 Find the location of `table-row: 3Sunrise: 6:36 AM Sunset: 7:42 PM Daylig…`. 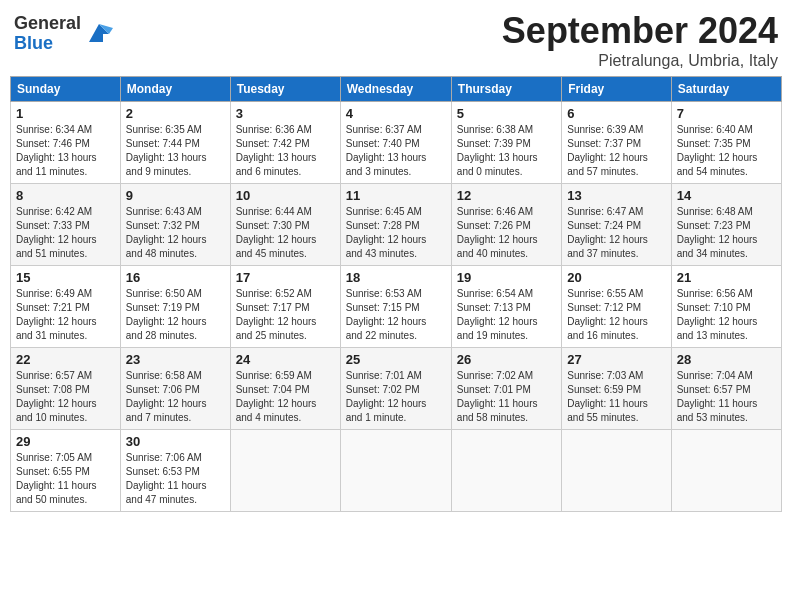

table-row: 3Sunrise: 6:36 AM Sunset: 7:42 PM Daylig… is located at coordinates (285, 143).